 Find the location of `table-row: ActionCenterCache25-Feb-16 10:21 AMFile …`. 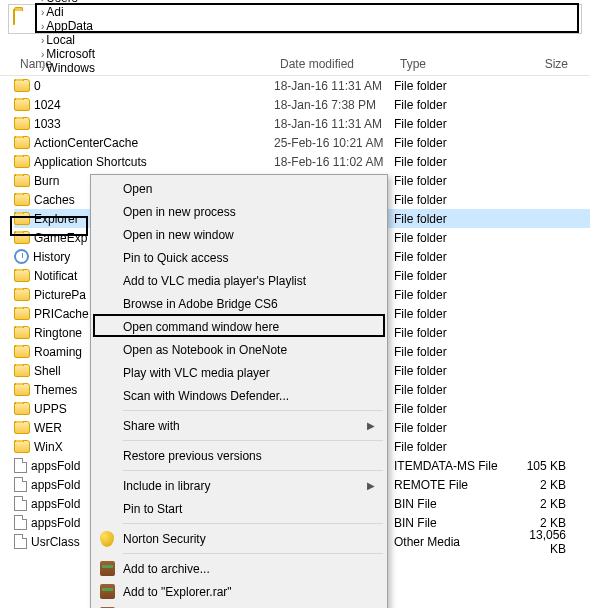

table-row: ActionCenterCache25-Feb-16 10:21 AMFile … is located at coordinates (302, 142).